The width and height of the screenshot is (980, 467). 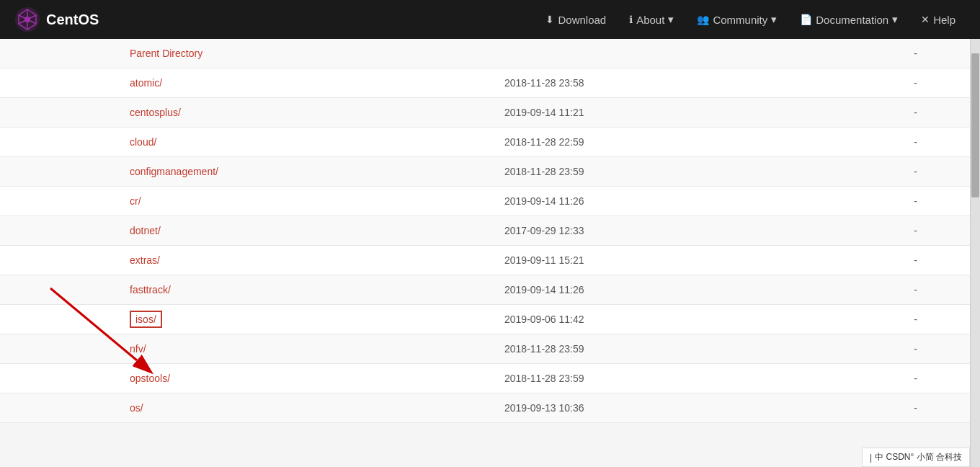 What do you see at coordinates (490, 290) in the screenshot?
I see `table-row: fasttrack/2019-09-14 11:26-` at bounding box center [490, 290].